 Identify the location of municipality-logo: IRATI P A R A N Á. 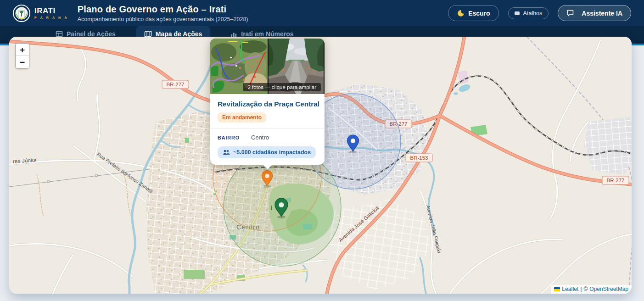
(40, 13).